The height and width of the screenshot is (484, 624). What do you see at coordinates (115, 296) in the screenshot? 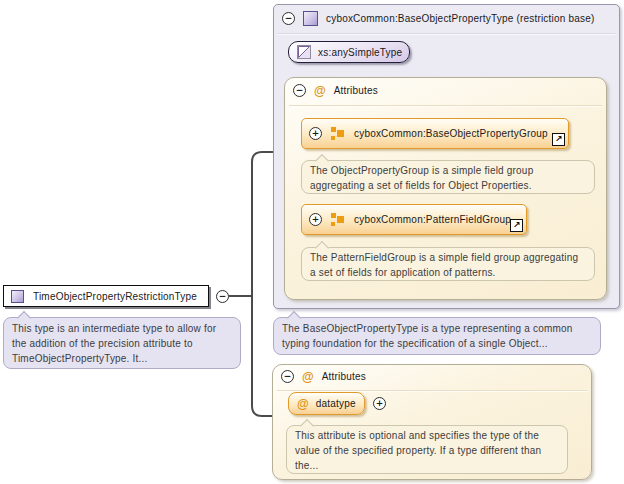
I see `node-label: TimeObjectPropertyRestrictionType` at bounding box center [115, 296].